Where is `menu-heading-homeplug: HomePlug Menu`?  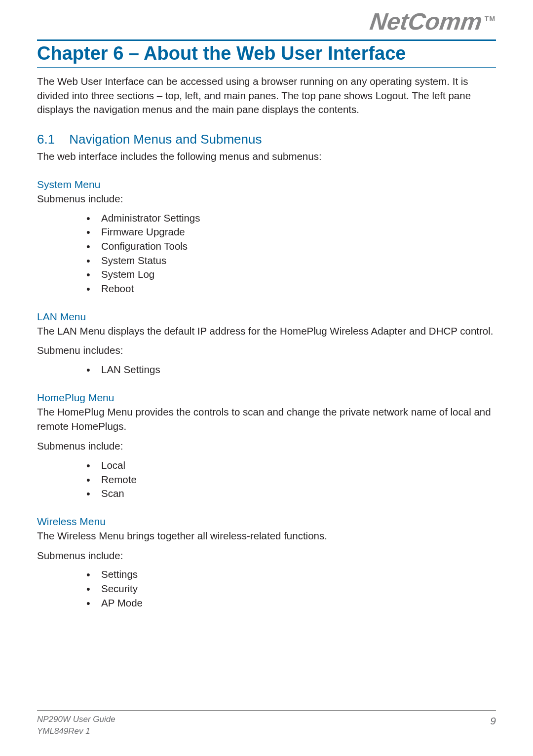
menu-heading-homeplug: HomePlug Menu is located at coordinates (266, 398).